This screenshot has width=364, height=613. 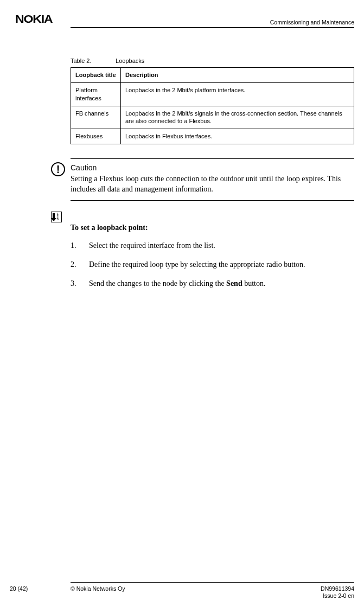 What do you see at coordinates (238, 137) in the screenshot?
I see `table-cell-desc: Loopbacks in Flexbus interfaces.` at bounding box center [238, 137].